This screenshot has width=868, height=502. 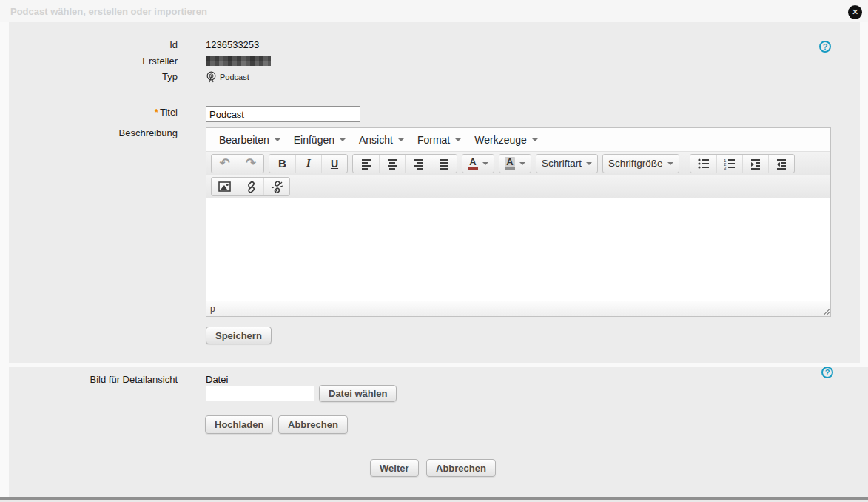 I want to click on remove-link-button, so click(x=277, y=187).